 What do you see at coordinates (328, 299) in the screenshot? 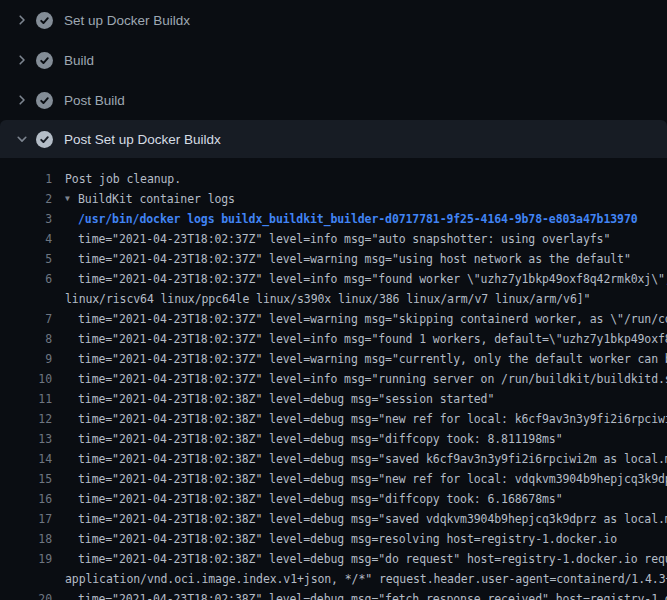
I see `log-line-text: linux/riscv64 linux/ppc64le linux/s390x …` at bounding box center [328, 299].